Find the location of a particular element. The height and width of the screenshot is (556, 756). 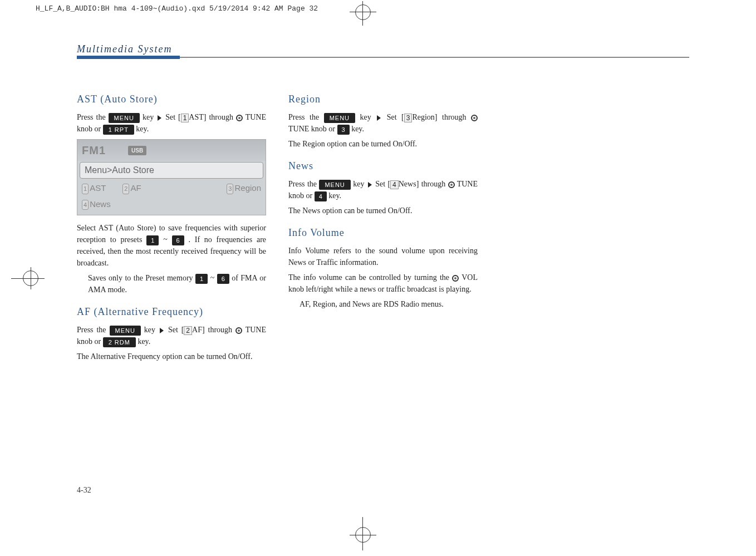

info-p1: Info Volume refers to the sound volume u… is located at coordinates (383, 257).